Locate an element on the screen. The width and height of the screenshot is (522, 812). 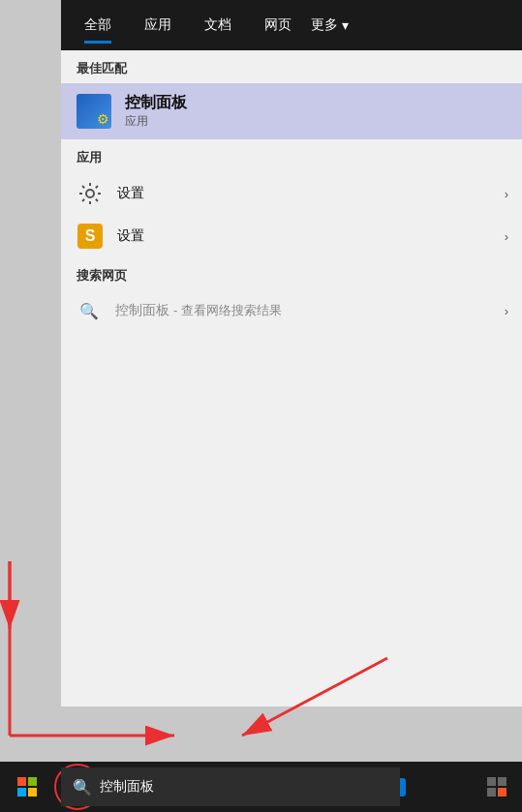
web-section: 搜索网页 🔍 控制面板 - 查看网络搜索结果 › is located at coordinates (292, 294).